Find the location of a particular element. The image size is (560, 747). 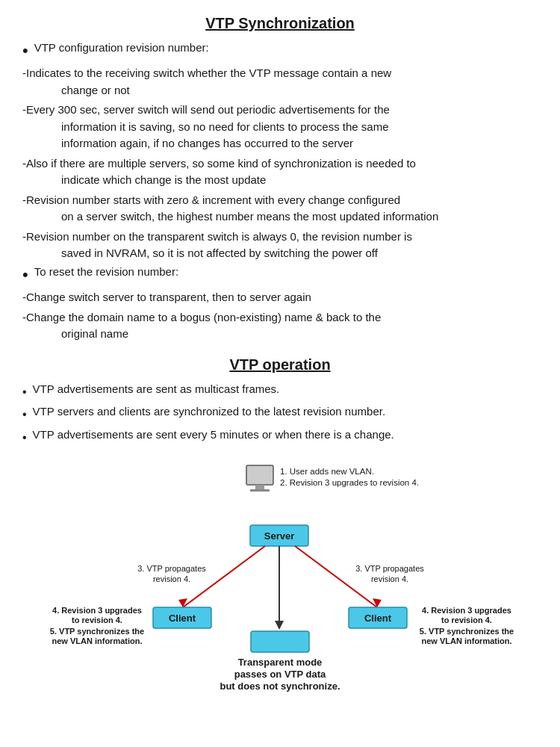

dash-indent-2: information it is saving, so no need for… is located at coordinates (225, 127).